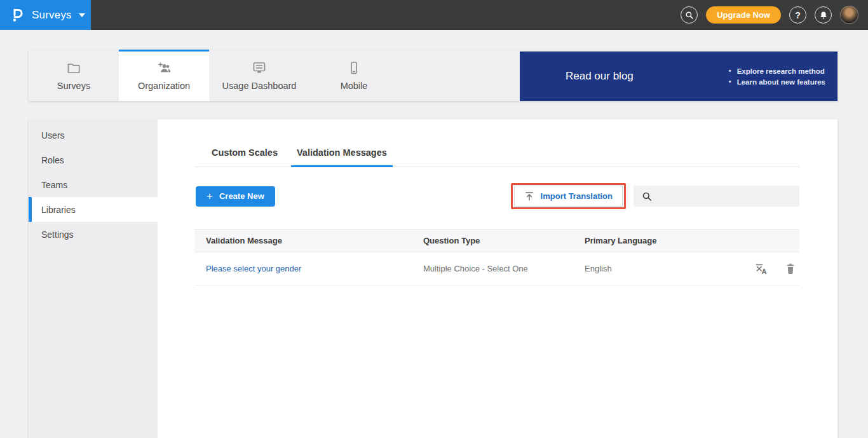 The height and width of the screenshot is (438, 868). I want to click on avatar, so click(849, 15).